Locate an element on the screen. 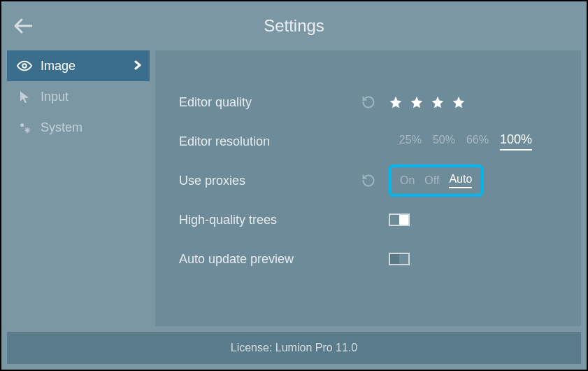 Image resolution: width=588 pixels, height=371 pixels. back-arrow-icon is located at coordinates (23, 26).